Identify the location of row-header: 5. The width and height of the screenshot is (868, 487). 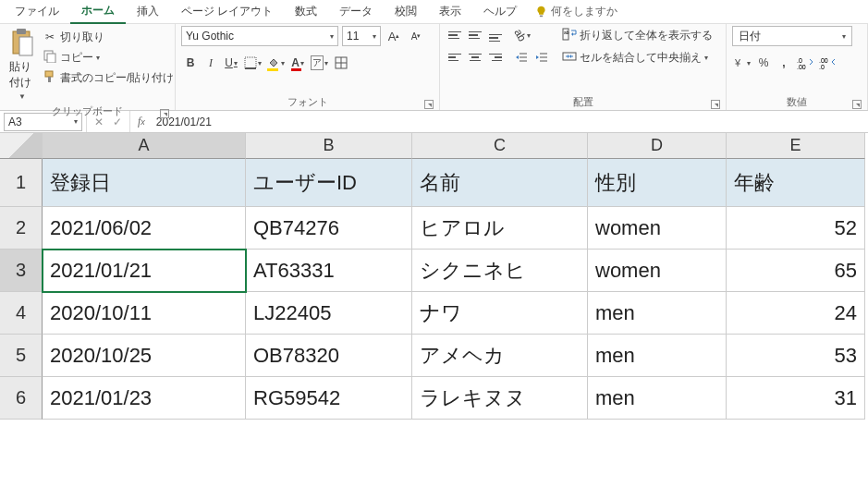
(21, 356).